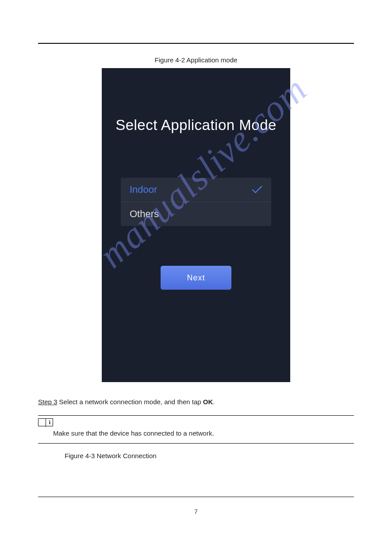 This screenshot has height=559, width=392. Describe the element at coordinates (196, 402) in the screenshot. I see `step-instruction: Step 3 Select a network connection mode,…` at that location.